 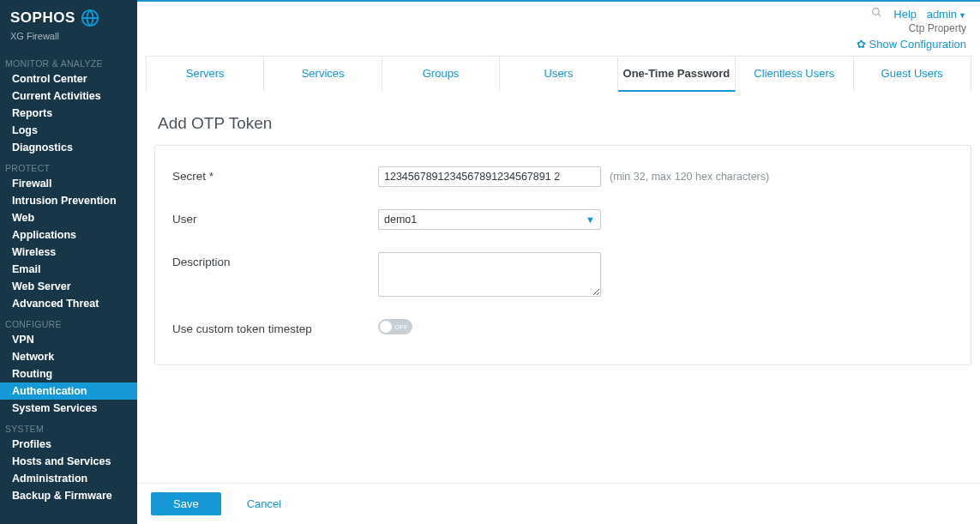 What do you see at coordinates (400, 220) in the screenshot?
I see `user-select-value: demo1` at bounding box center [400, 220].